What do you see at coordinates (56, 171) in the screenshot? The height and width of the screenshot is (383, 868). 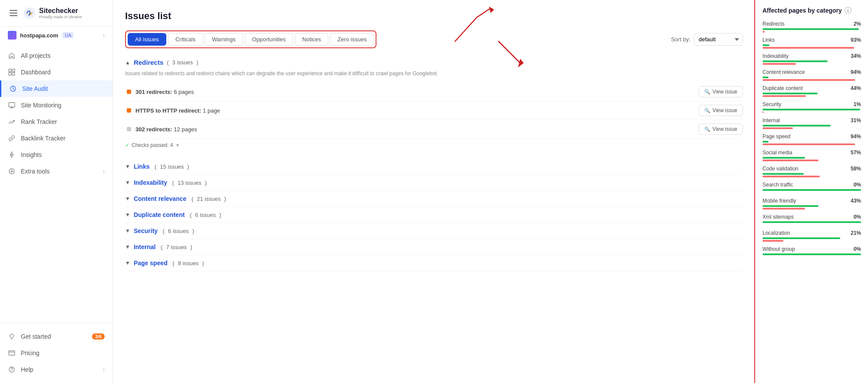 I see `sidebar-item-extra-tools: Extra tools ›` at bounding box center [56, 171].